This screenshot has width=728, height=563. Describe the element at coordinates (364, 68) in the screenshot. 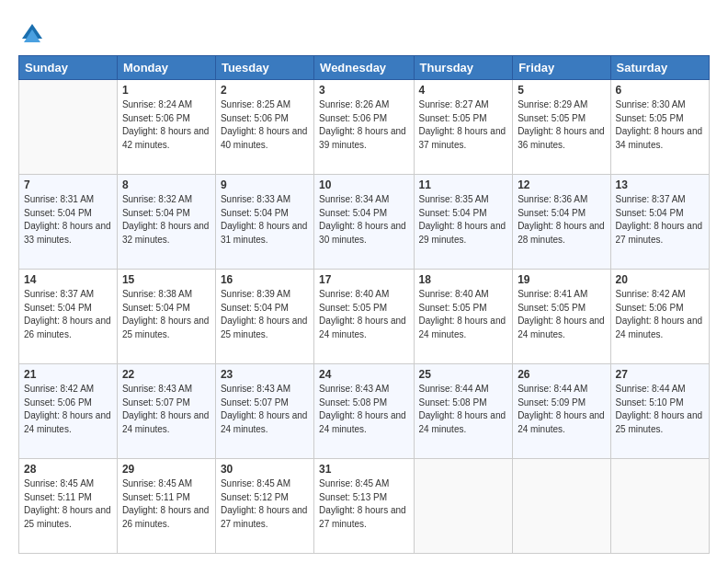

I see `weekday-header-row: SundayMondayTuesdayWednesdayThursdayFrid…` at that location.